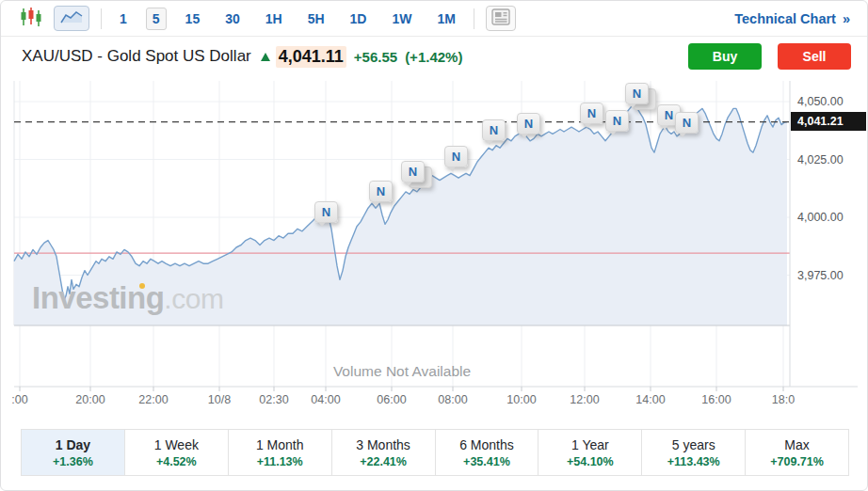 Image resolution: width=868 pixels, height=491 pixels. What do you see at coordinates (281, 462) in the screenshot?
I see `period-change: +11.13%` at bounding box center [281, 462].